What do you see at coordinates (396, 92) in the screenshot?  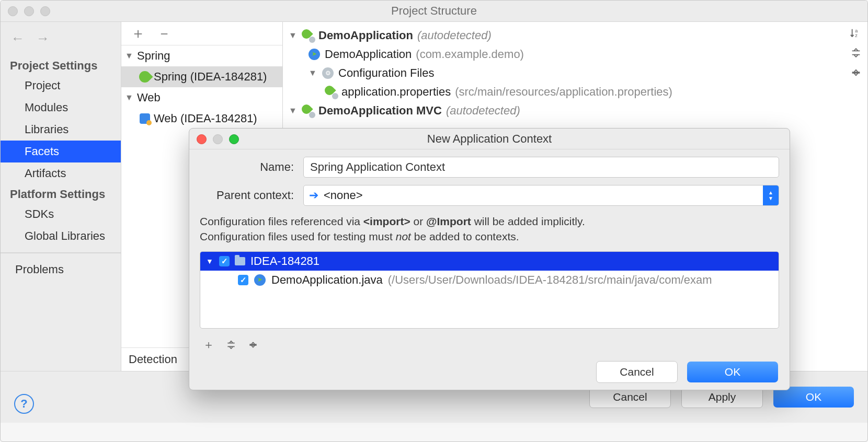 I see `config-file-name: application.properties` at bounding box center [396, 92].